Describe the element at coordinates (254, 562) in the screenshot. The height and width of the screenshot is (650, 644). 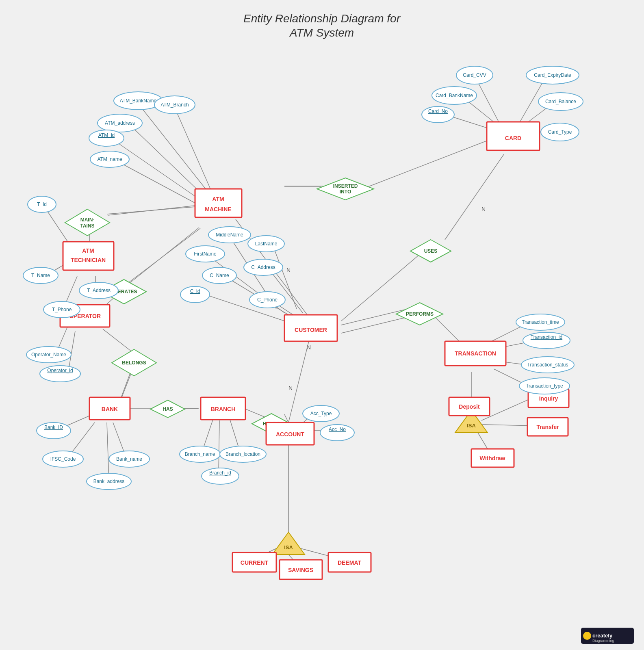
I see `entity-current: CURRENT` at that location.